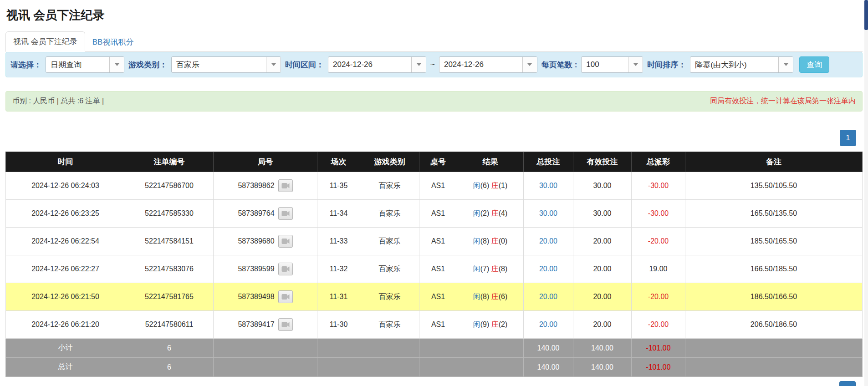  What do you see at coordinates (490, 162) in the screenshot?
I see `header-result: 结果` at bounding box center [490, 162].